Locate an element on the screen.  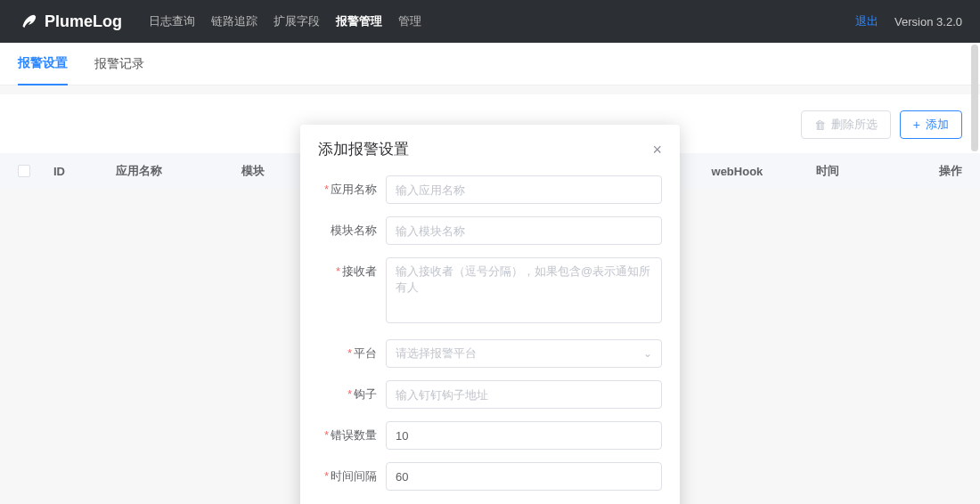
receiver-input is located at coordinates (524, 290).